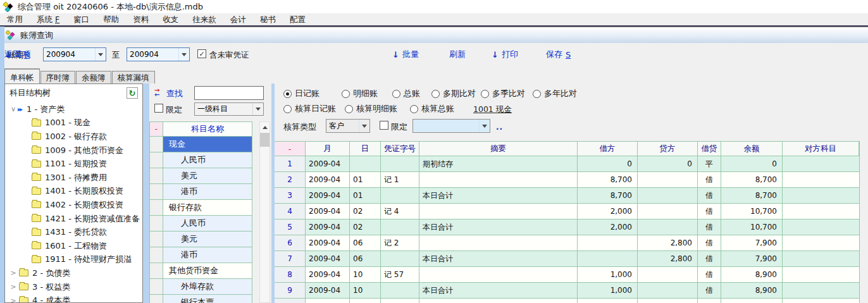 Image resolution: width=868 pixels, height=303 pixels. What do you see at coordinates (73, 151) in the screenshot?
I see `tree-item: ▸▸ 1009 - 其他货币资金` at bounding box center [73, 151].